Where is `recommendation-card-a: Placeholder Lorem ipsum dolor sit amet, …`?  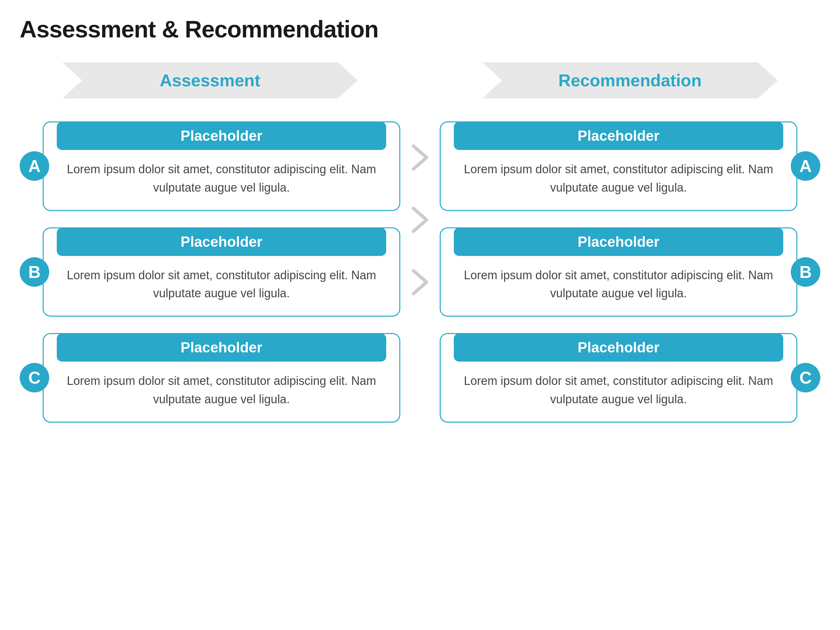 recommendation-card-a: Placeholder Lorem ipsum dolor sit amet, … is located at coordinates (619, 166).